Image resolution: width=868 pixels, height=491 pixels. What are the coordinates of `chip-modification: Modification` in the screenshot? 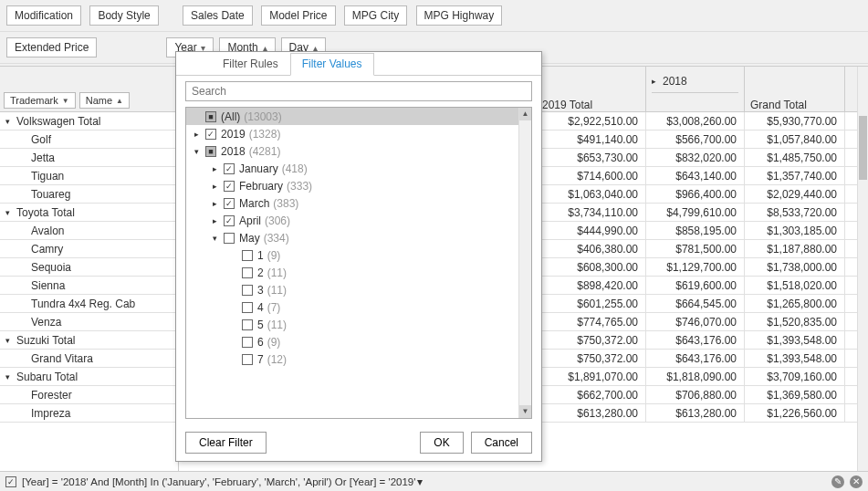 It's located at (44, 16).